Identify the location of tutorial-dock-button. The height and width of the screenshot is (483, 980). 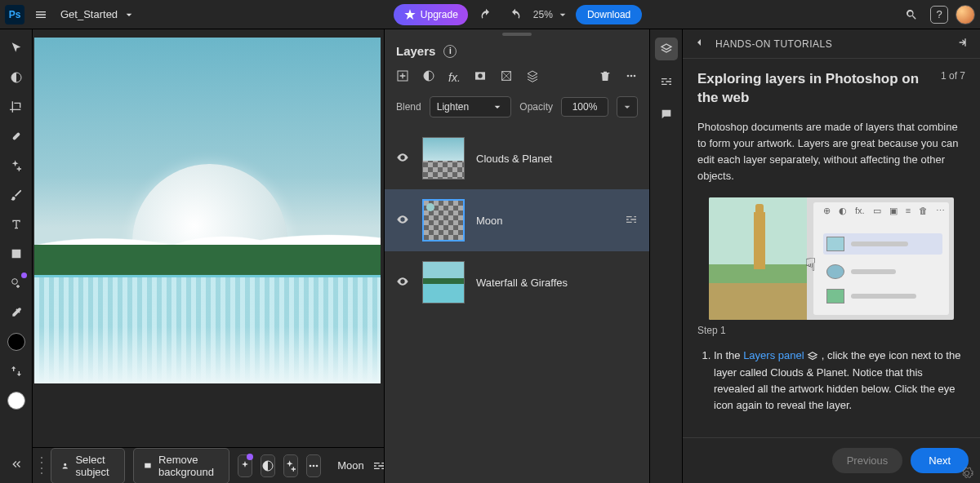
(964, 44).